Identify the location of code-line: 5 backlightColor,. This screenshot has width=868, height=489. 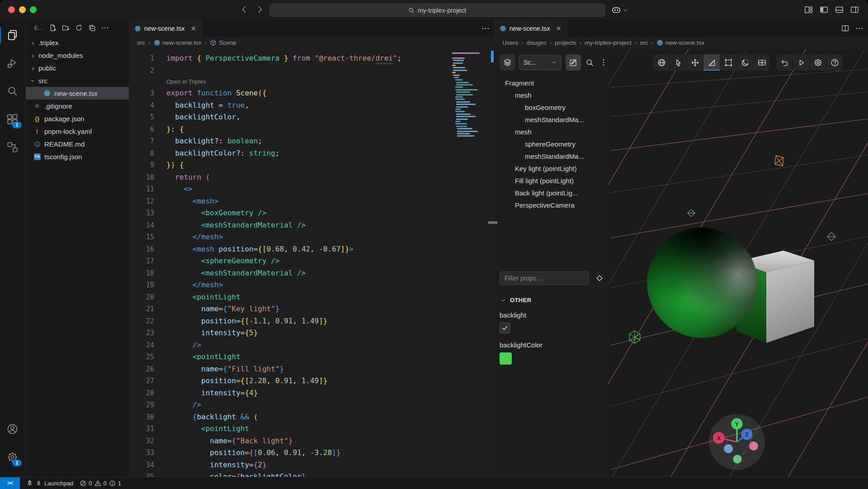
(311, 118).